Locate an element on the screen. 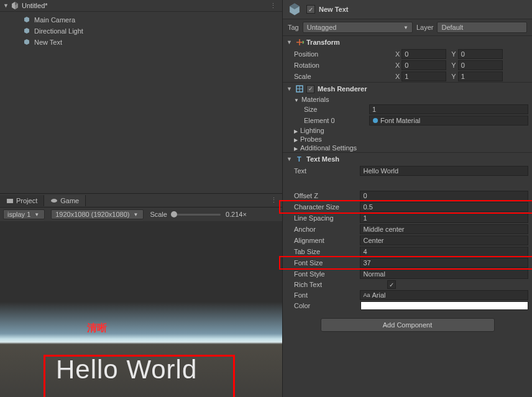  tab-size-input is located at coordinates (444, 252).